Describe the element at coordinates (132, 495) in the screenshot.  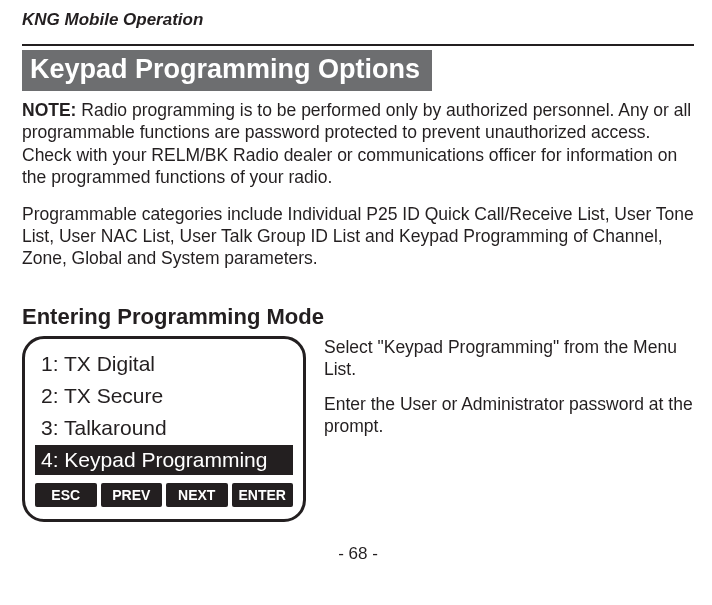
I see `softkey-prev: PREV` at that location.